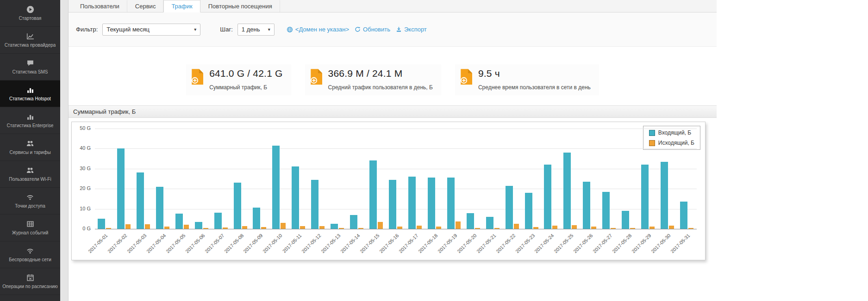 This screenshot has width=868, height=301. What do you see at coordinates (100, 6) in the screenshot?
I see `tab-users: Пользователи` at bounding box center [100, 6].